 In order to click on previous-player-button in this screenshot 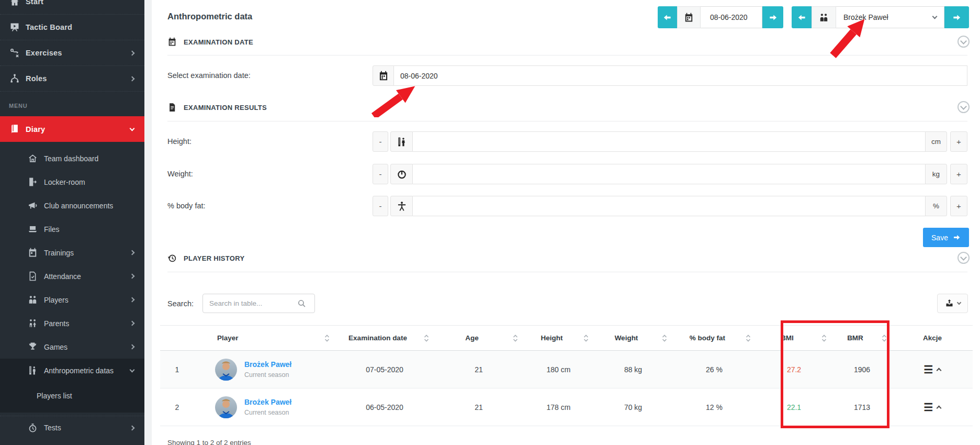, I will do `click(802, 17)`.